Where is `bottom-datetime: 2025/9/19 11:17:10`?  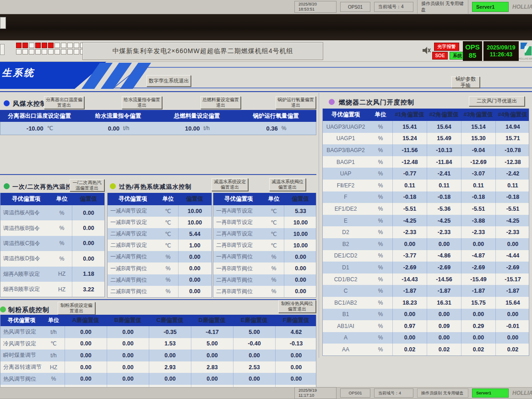 bottom-datetime: 2025/9/19 11:17:10 is located at coordinates (315, 393).